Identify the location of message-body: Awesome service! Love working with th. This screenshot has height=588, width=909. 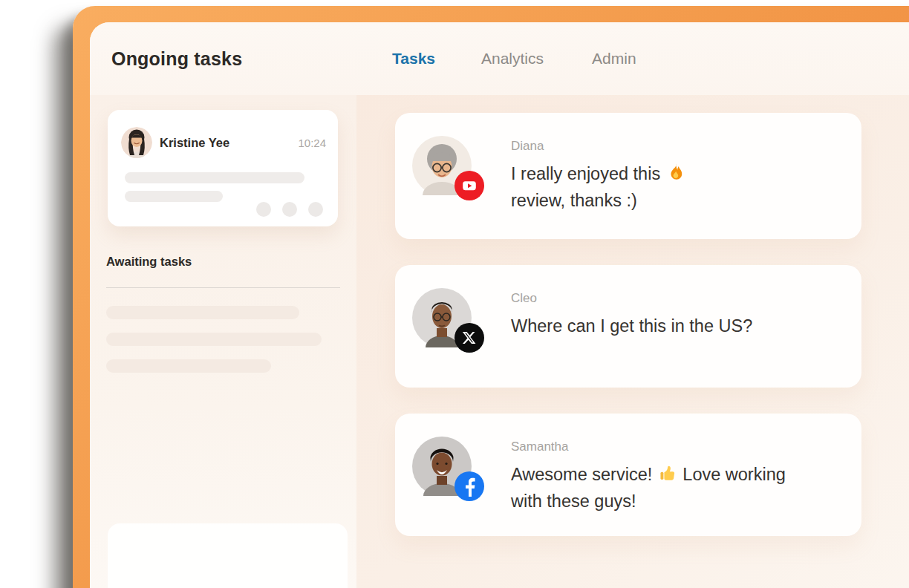
(648, 488).